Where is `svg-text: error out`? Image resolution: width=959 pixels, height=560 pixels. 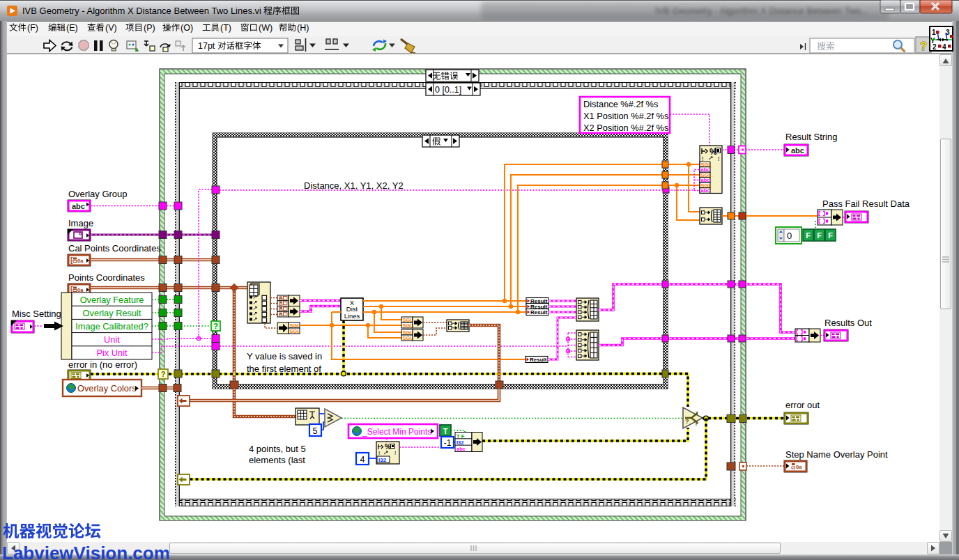
svg-text: error out is located at coordinates (803, 405).